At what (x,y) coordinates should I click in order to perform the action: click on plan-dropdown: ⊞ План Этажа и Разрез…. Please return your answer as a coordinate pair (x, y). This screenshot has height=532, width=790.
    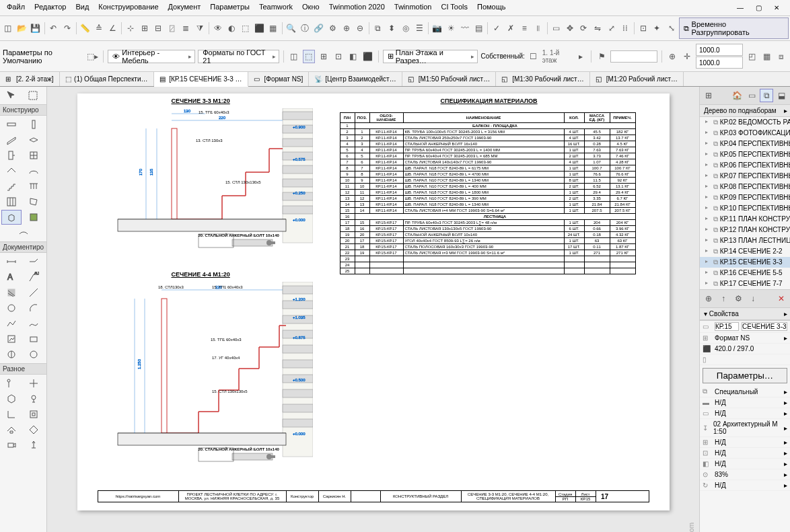
    Looking at the image, I should click on (431, 56).